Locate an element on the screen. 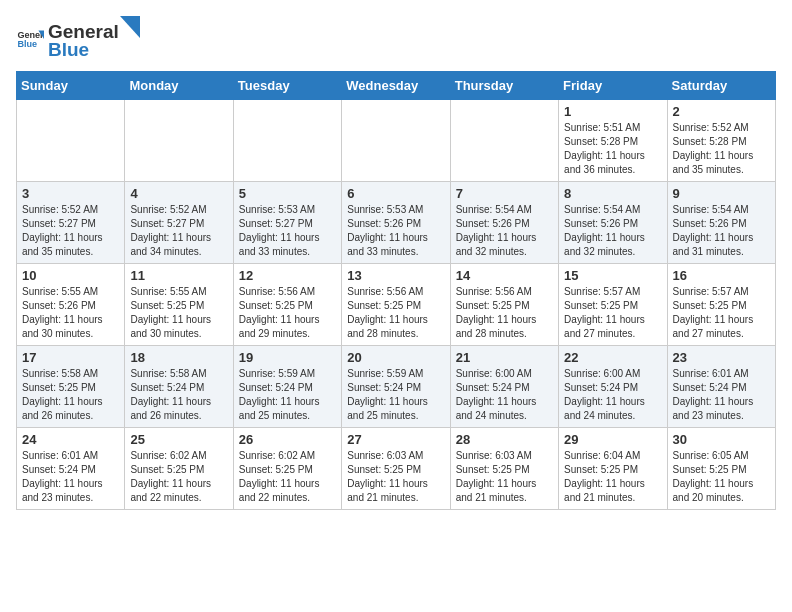  day-info: Sunrise: 5:58 AM Sunset: 5:25 PM Dayligh… is located at coordinates (70, 395).